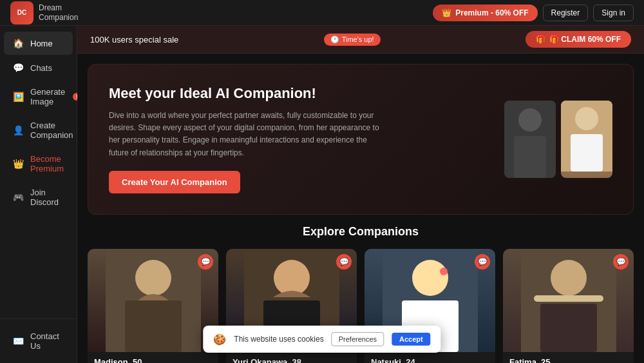 Image resolution: width=644 pixels, height=363 pixels. What do you see at coordinates (18, 43) in the screenshot?
I see `home-icon: 🏠` at bounding box center [18, 43].